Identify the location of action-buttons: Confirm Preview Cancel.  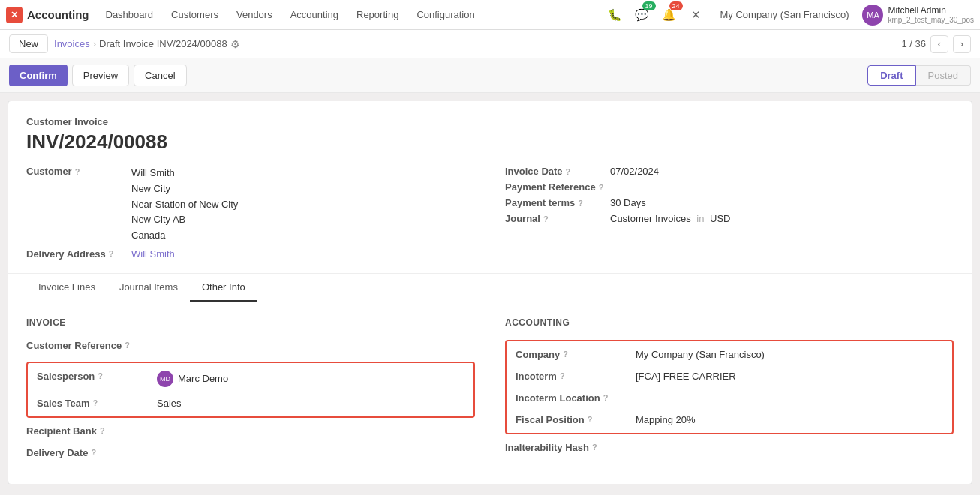
(98, 75).